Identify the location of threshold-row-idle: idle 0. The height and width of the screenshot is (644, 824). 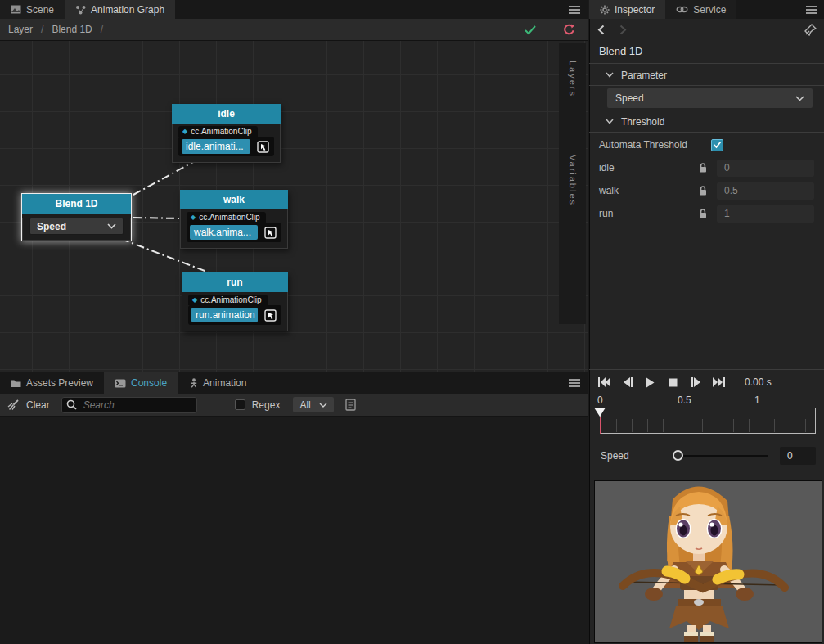
(707, 168).